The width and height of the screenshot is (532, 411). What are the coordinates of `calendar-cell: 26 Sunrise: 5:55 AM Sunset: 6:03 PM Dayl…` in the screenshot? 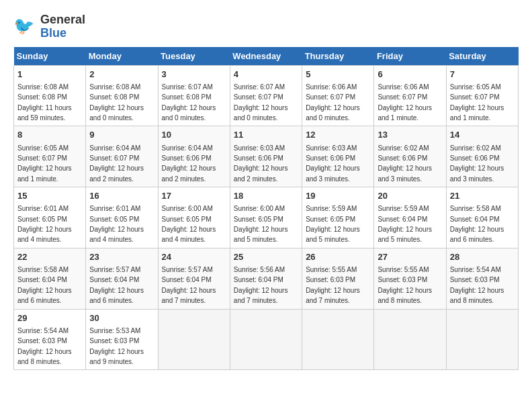 It's located at (339, 278).